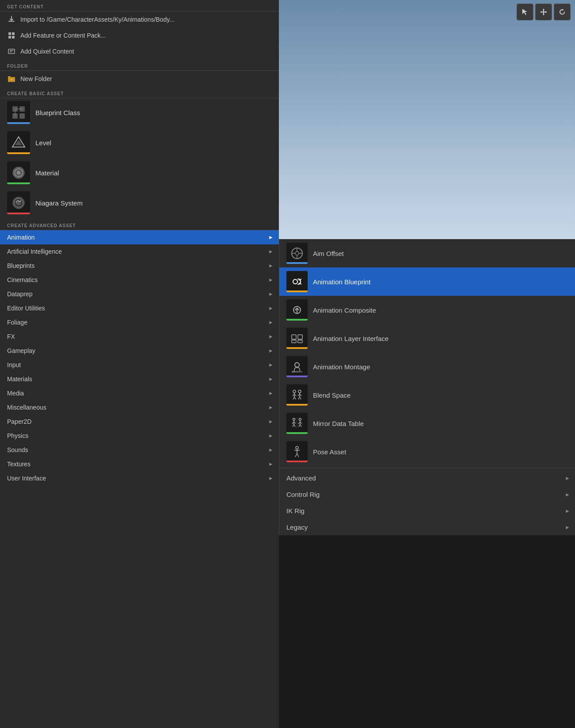 The height and width of the screenshot is (728, 575). What do you see at coordinates (139, 79) in the screenshot?
I see `new-folder-menu-item: + New Folder` at bounding box center [139, 79].